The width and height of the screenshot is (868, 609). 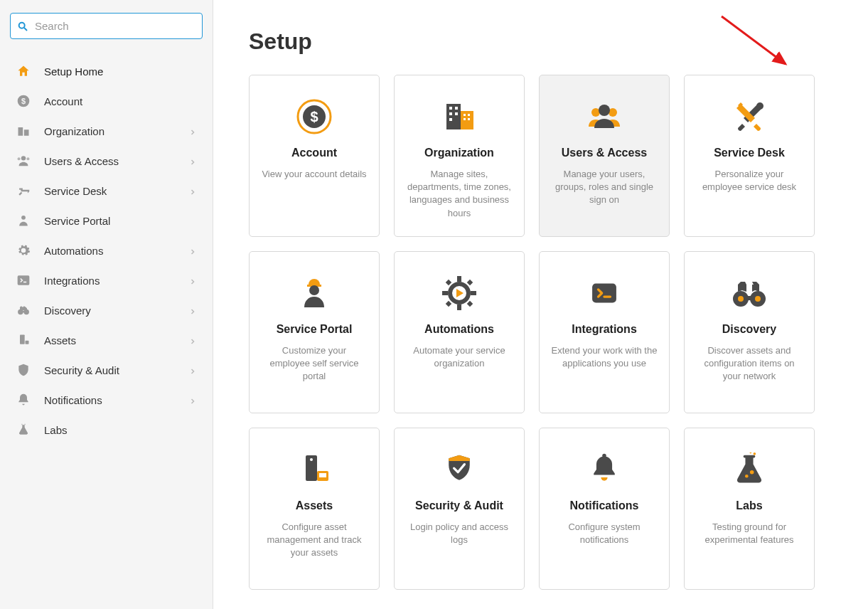 What do you see at coordinates (23, 250) in the screenshot?
I see `gear-icon` at bounding box center [23, 250].